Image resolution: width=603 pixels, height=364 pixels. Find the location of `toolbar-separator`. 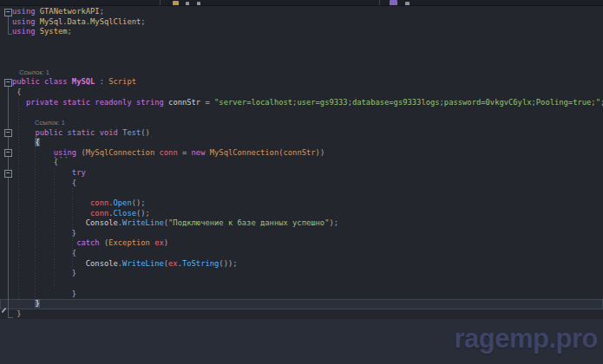

toolbar-separator is located at coordinates (380, 3).